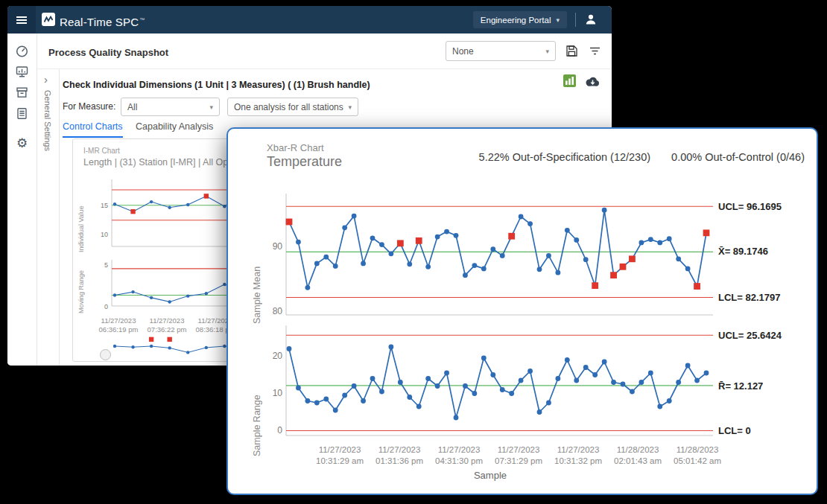 Image resolution: width=827 pixels, height=504 pixels. I want to click on sidebar-item-checklist, so click(22, 113).